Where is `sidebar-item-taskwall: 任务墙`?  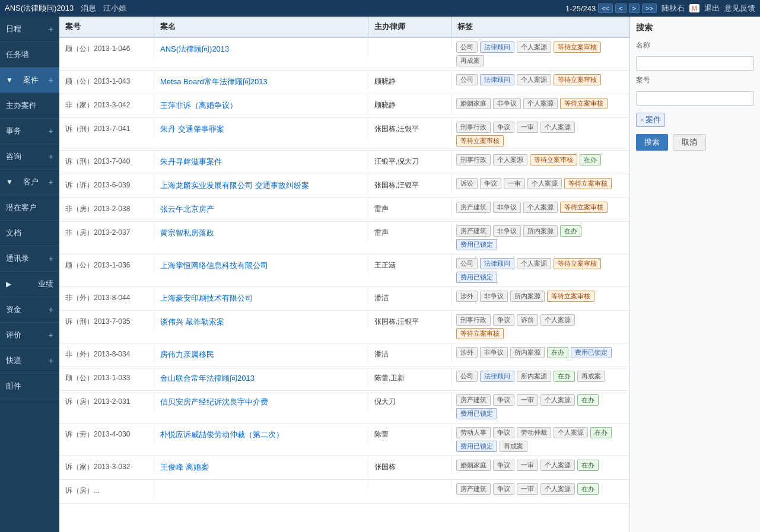 sidebar-item-taskwall: 任务墙 is located at coordinates (30, 55).